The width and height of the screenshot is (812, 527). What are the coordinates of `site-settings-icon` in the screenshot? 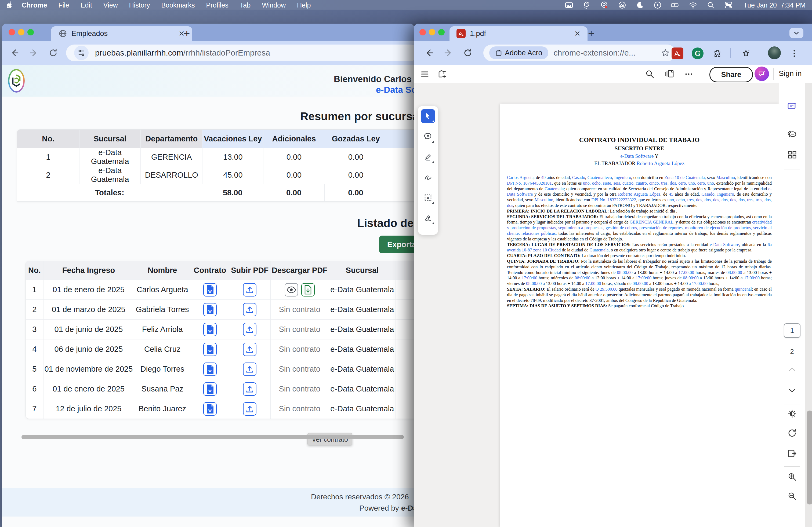 It's located at (81, 53).